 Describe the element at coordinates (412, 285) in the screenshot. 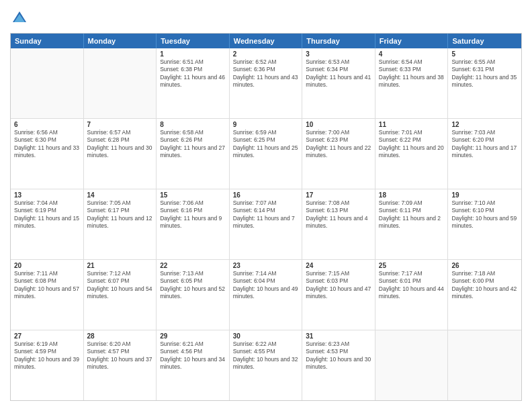

I see `day-info: Sunrise: 7:17 AM Sunset: 6:01 PM Dayligh…` at that location.